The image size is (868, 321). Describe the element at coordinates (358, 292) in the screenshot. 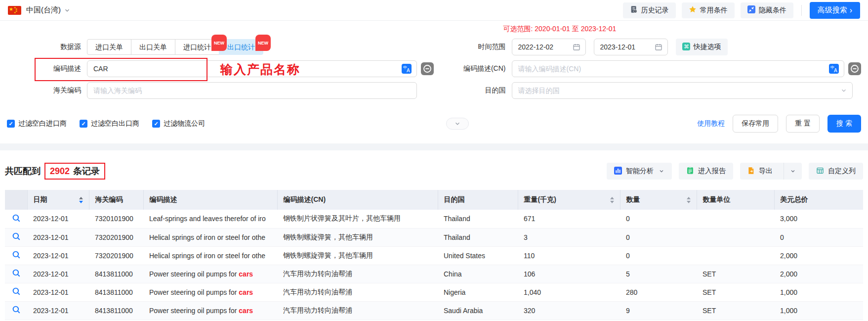

I see `cell-desc-cn: 汽车用动力转向油帮浦` at that location.